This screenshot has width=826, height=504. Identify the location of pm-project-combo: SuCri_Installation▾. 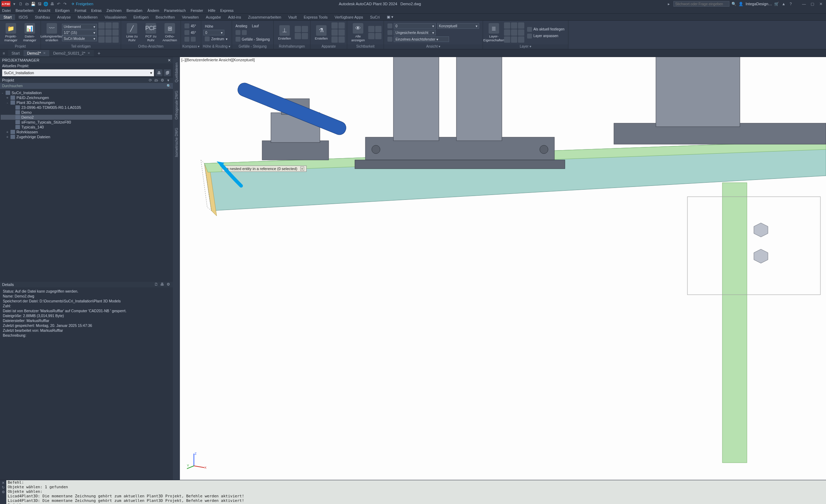
(78, 73).